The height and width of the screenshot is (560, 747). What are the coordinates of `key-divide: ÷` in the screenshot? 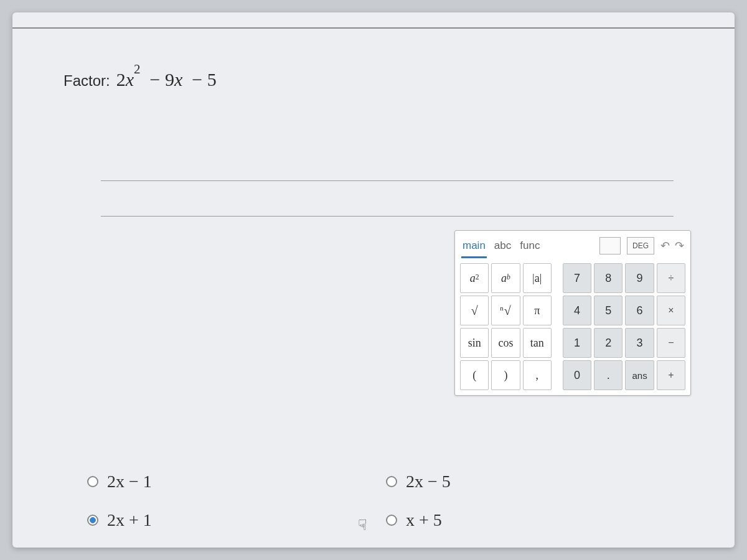 It's located at (671, 278).